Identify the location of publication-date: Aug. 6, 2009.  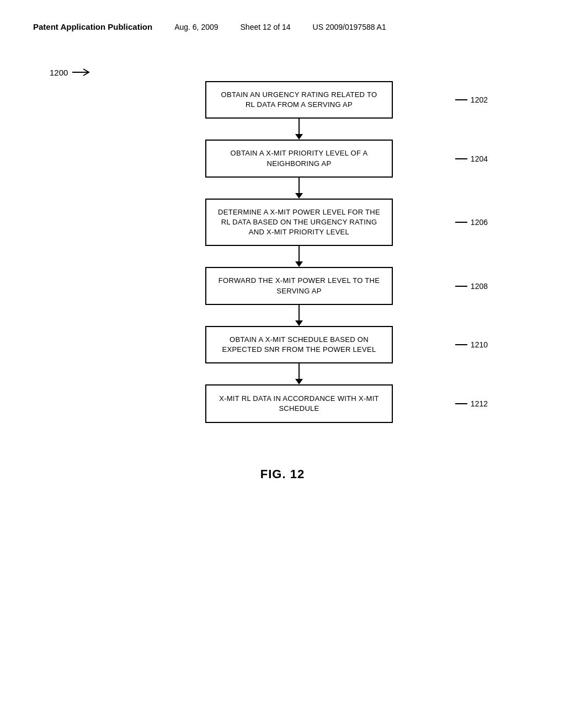
(196, 27).